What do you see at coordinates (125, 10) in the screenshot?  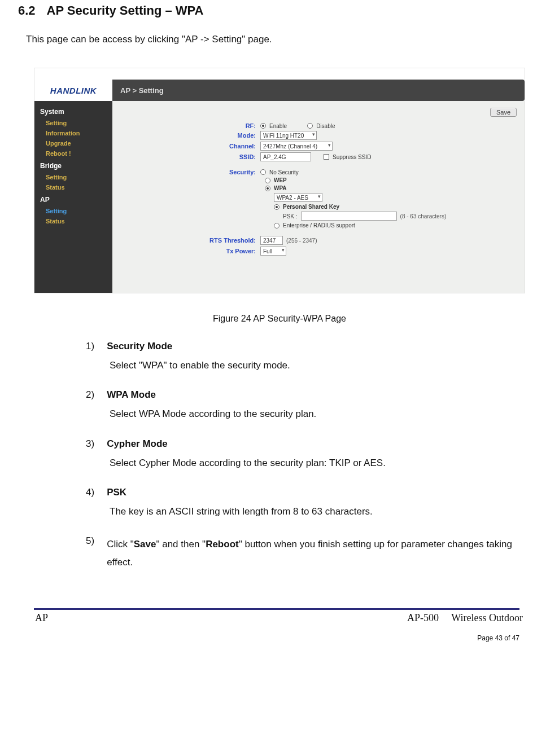 I see `section-title-text: AP Security Setting – WPA` at bounding box center [125, 10].